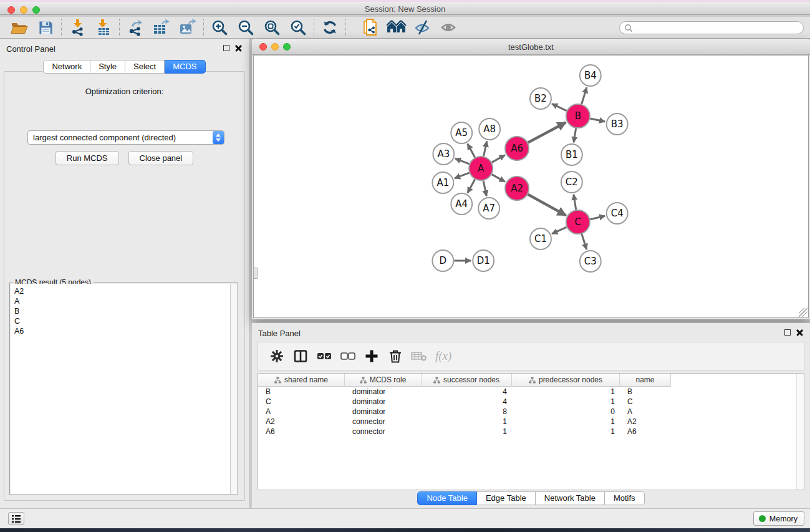  Describe the element at coordinates (370, 27) in the screenshot. I see `new-network-from-file-button` at that location.